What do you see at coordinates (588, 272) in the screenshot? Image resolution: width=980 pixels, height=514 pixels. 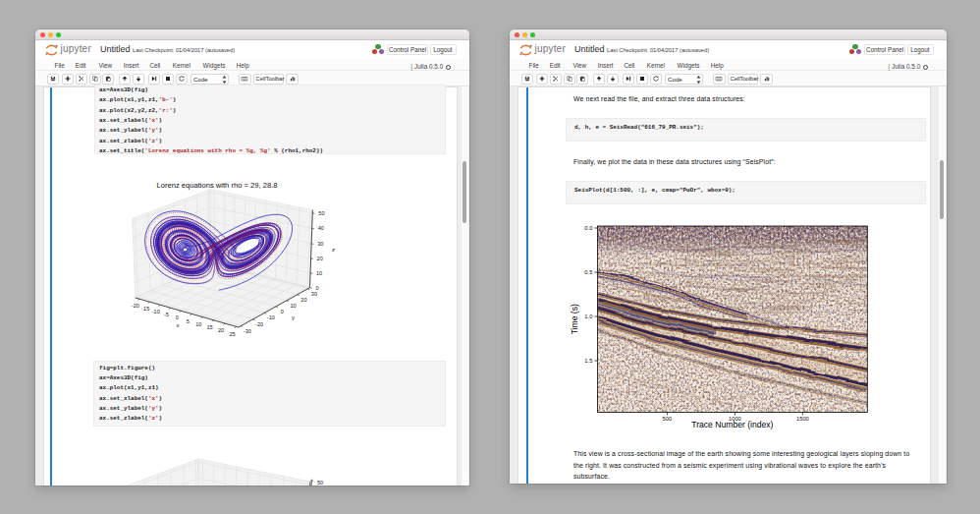 I see `svg-text: 0.5` at bounding box center [588, 272].